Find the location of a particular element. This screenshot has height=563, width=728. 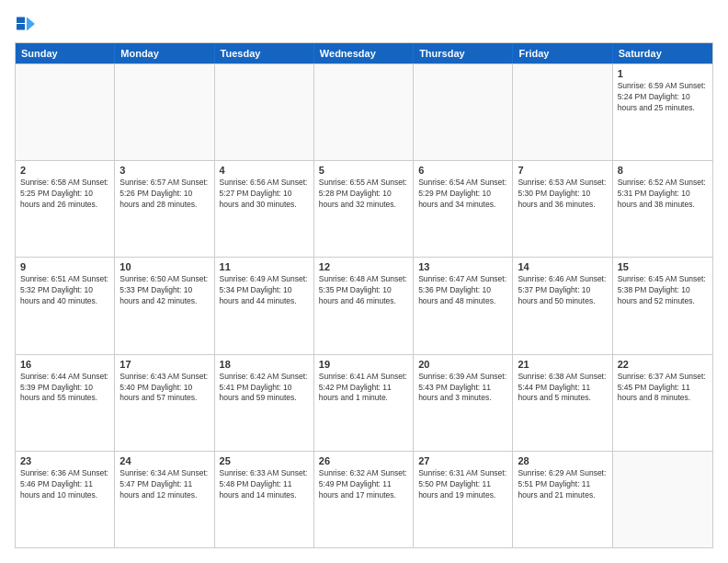

calendar-cell-21: 21Sunrise: 6:38 AM Sunset: 5:44 PM Dayli… is located at coordinates (563, 403).